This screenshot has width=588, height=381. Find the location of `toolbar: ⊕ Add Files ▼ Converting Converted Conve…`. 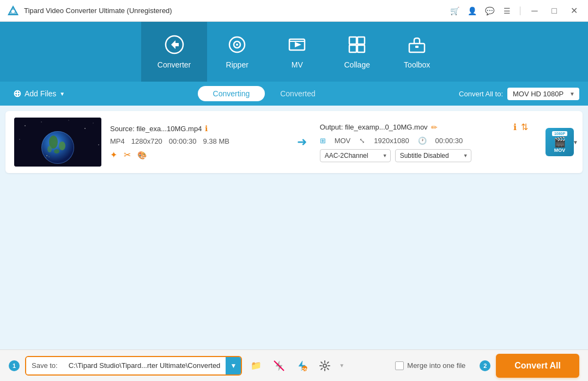

toolbar: ⊕ Add Files ▼ Converting Converted Conve… is located at coordinates (294, 94).